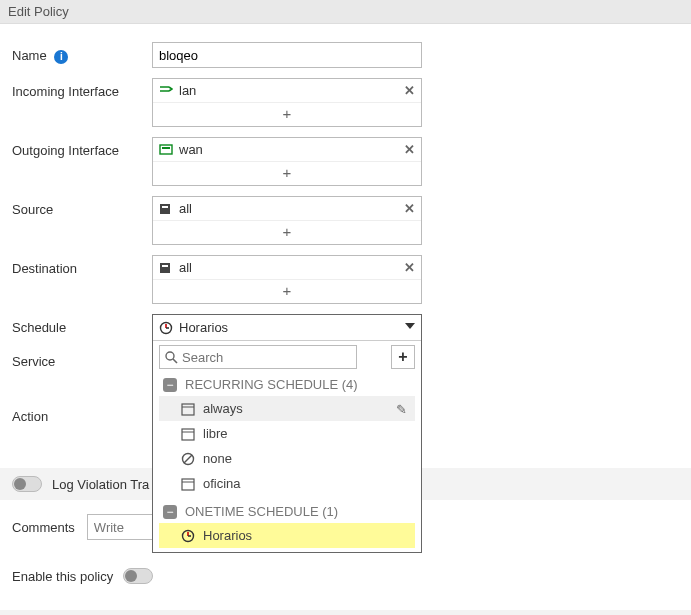 The height and width of the screenshot is (615, 691). What do you see at coordinates (287, 328) in the screenshot?
I see `schedule-selected: Horarios` at bounding box center [287, 328].